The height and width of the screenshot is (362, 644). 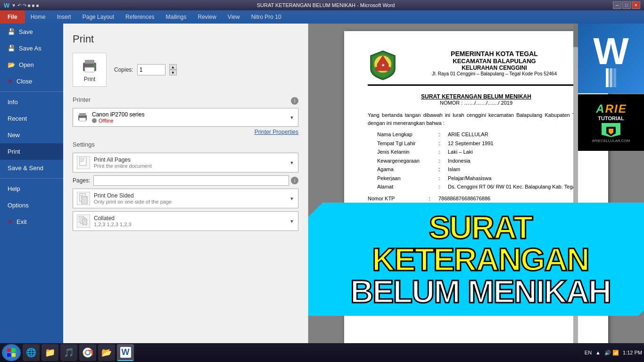 I want to click on backstage-options: Options, so click(x=32, y=206).